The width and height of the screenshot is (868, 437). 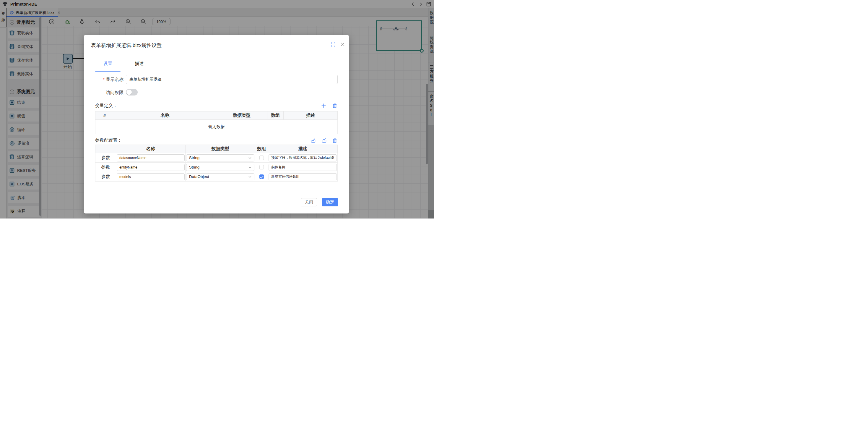 What do you see at coordinates (216, 163) in the screenshot?
I see `params-table: 名称 数据类型 数组 描述 参数 String` at bounding box center [216, 163].